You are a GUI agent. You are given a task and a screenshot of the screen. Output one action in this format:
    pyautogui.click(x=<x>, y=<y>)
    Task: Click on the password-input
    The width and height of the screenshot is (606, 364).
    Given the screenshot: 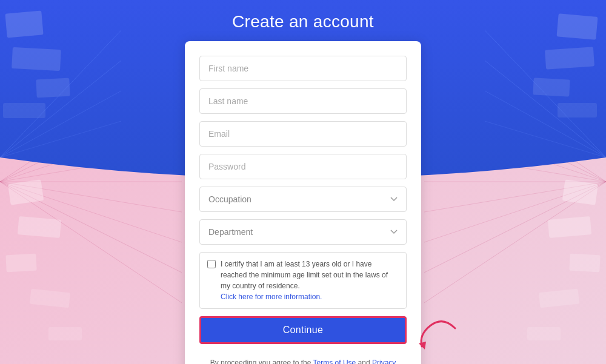 What is the action you would take?
    pyautogui.click(x=303, y=167)
    